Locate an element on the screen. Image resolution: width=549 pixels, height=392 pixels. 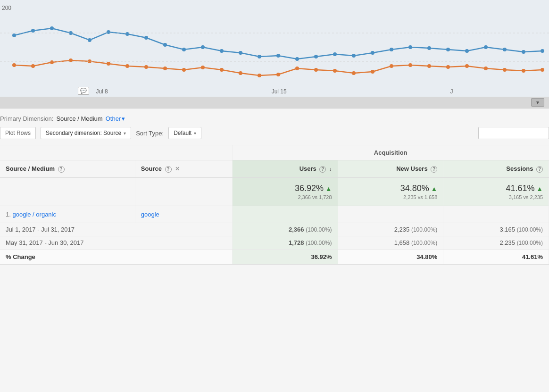
secondary-dimension-arrow: ▾ is located at coordinates (125, 133).